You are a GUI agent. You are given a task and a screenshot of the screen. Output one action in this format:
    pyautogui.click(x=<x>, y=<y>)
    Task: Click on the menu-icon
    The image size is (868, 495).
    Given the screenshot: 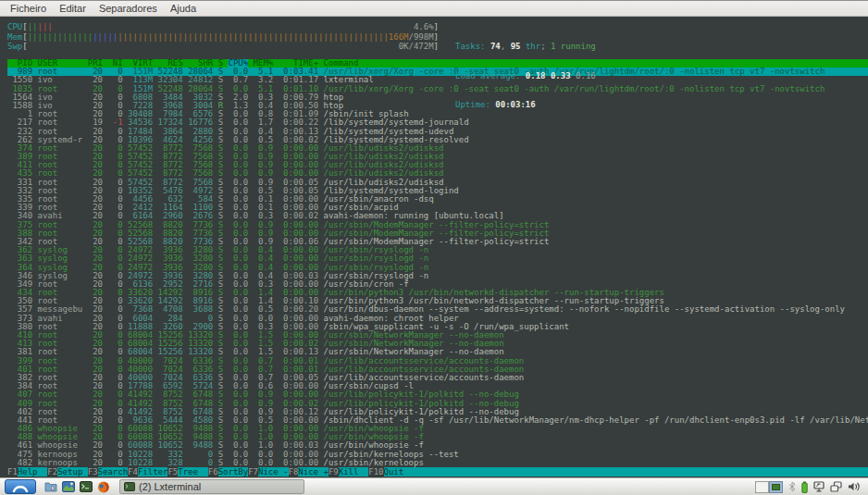 What is the action you would take?
    pyautogui.click(x=20, y=487)
    